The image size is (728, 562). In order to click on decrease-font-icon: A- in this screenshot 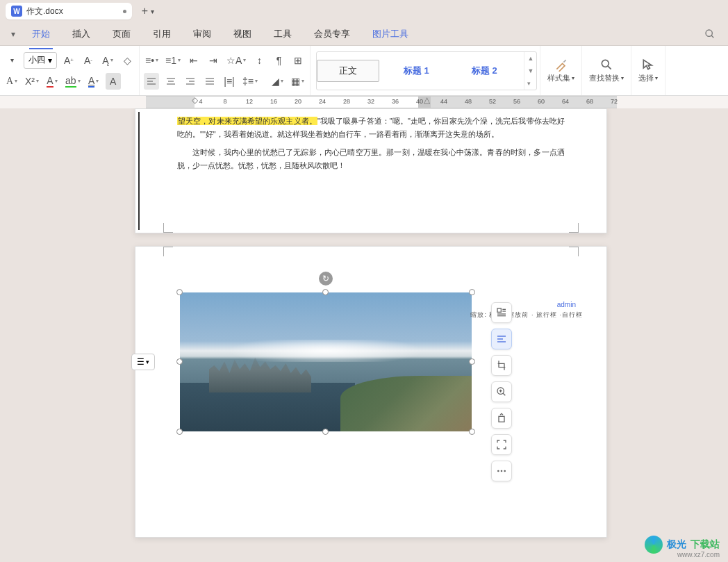, I will do `click(88, 60)`.